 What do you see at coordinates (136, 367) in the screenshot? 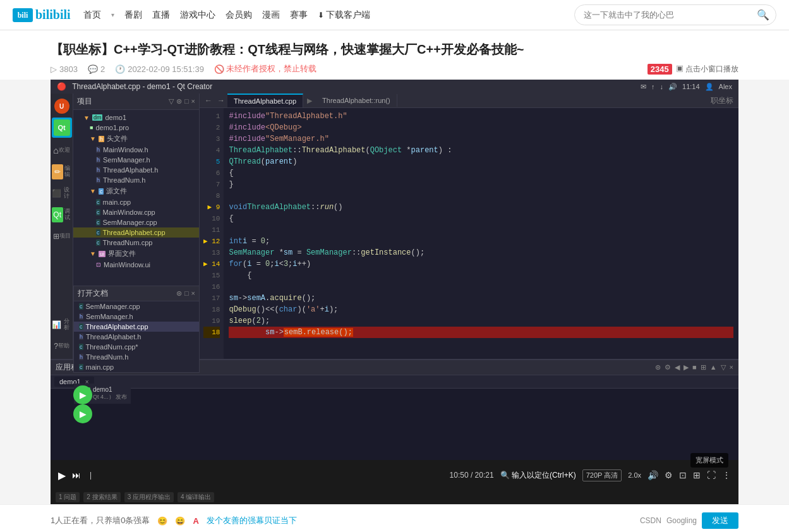
I see `open-doc-main-cpp: cmain.cpp` at bounding box center [136, 367].